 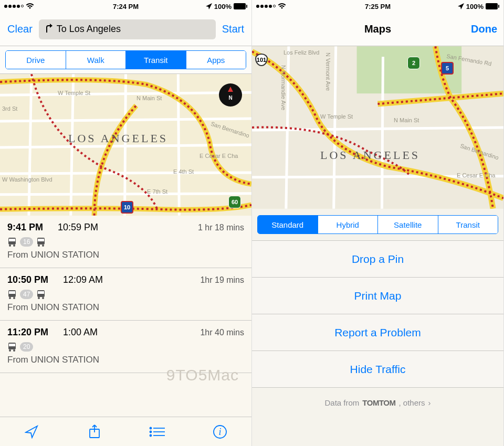 I want to click on print-map-button: Print Map, so click(x=378, y=296).